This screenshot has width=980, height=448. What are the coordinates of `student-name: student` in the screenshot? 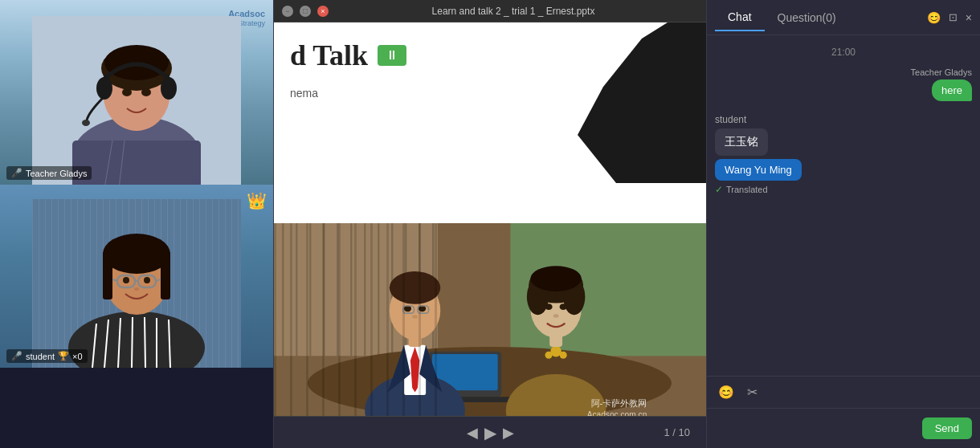 It's located at (40, 356).